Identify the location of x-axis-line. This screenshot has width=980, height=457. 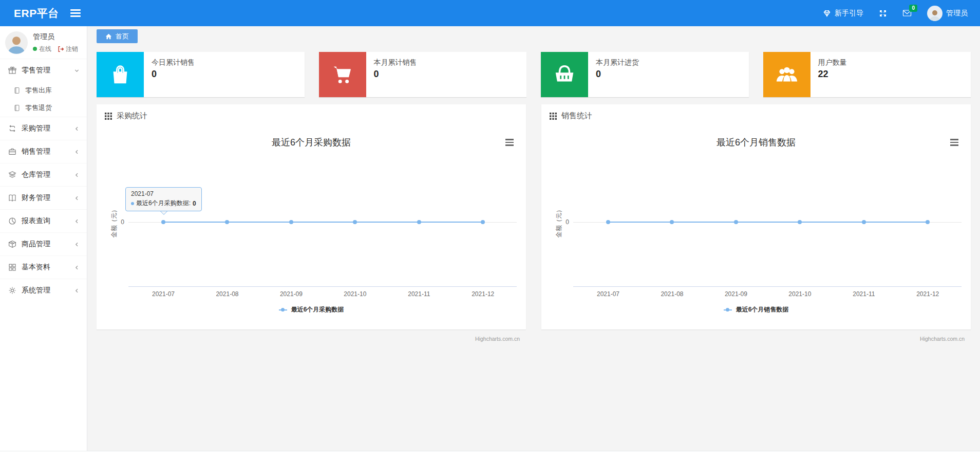
(767, 287).